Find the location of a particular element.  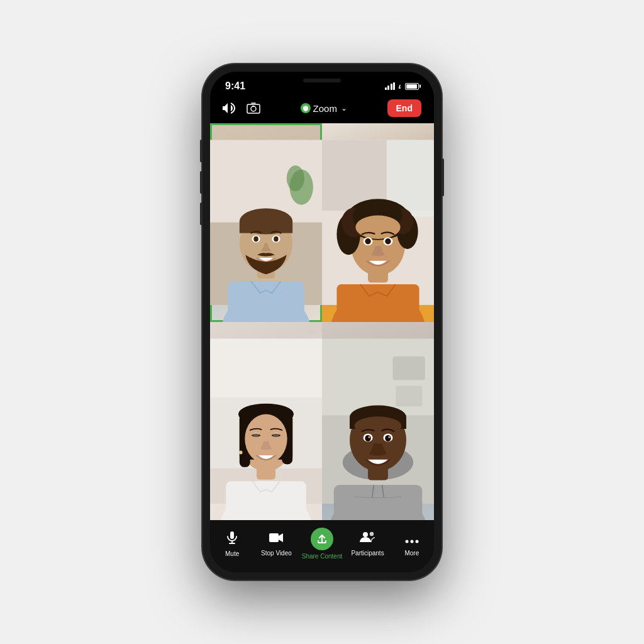

participants-button: Participants is located at coordinates (368, 543).